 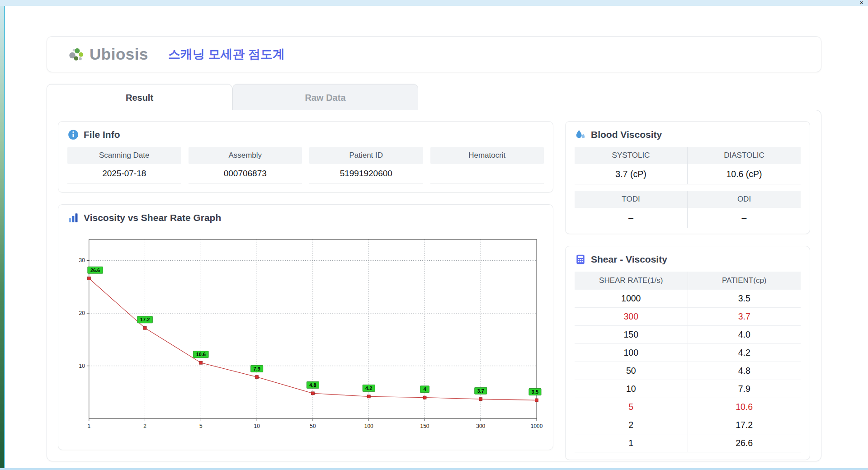 What do you see at coordinates (306, 135) in the screenshot?
I see `file-info-header: File Info` at bounding box center [306, 135].